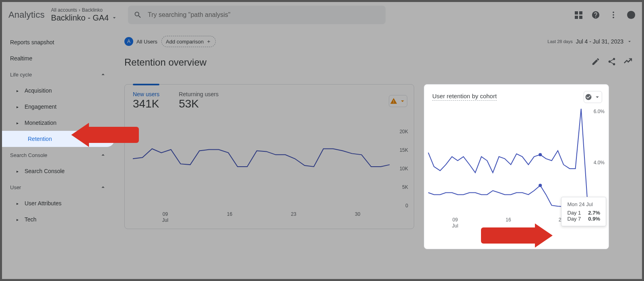 This screenshot has width=644, height=281. What do you see at coordinates (188, 41) in the screenshot?
I see `add-comparison-button: Add comparison ＋` at bounding box center [188, 41].